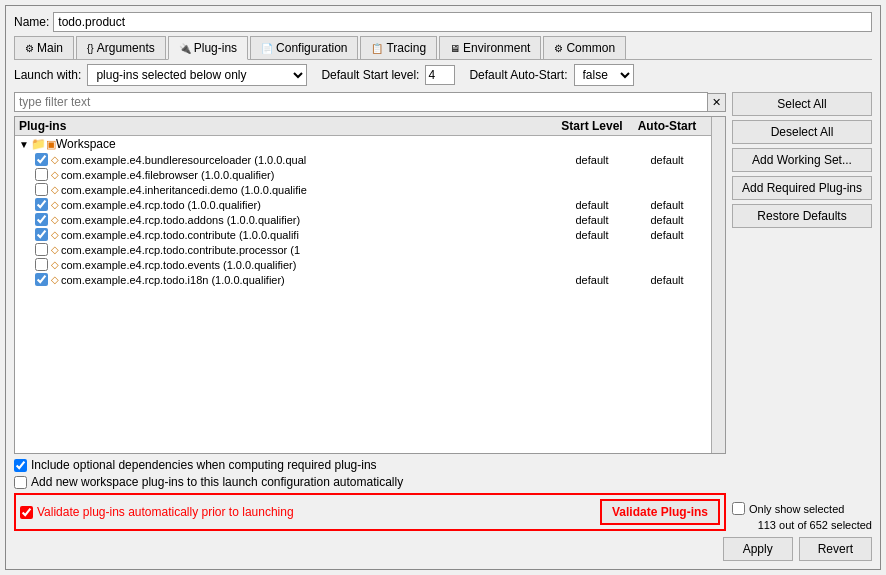 The width and height of the screenshot is (886, 575). What do you see at coordinates (796, 509) in the screenshot?
I see `only-selected-label: Only show selected` at bounding box center [796, 509].